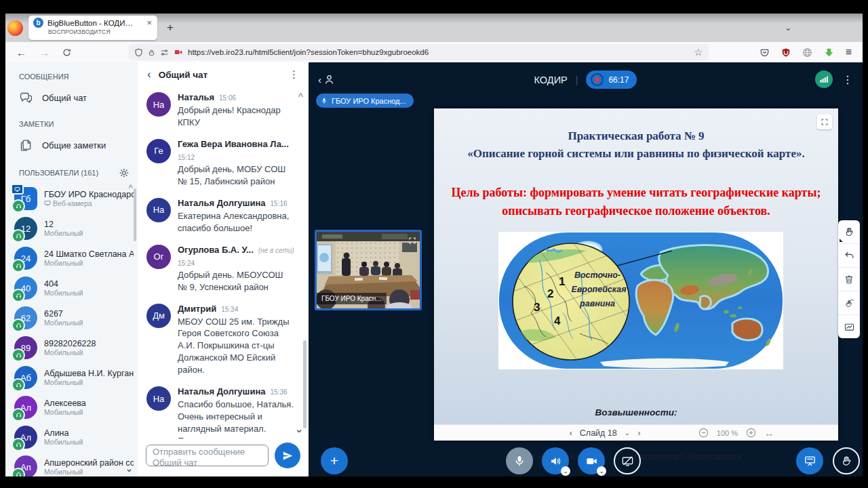  What do you see at coordinates (566, 471) in the screenshot?
I see `audio-options-badge: ⌄` at bounding box center [566, 471].